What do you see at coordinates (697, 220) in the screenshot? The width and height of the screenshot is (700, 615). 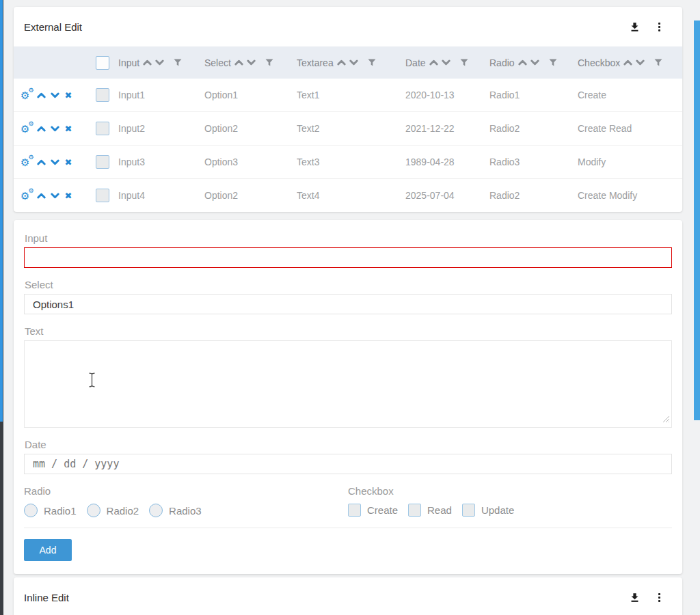 I see `right-scrollbar-thumb` at bounding box center [697, 220].